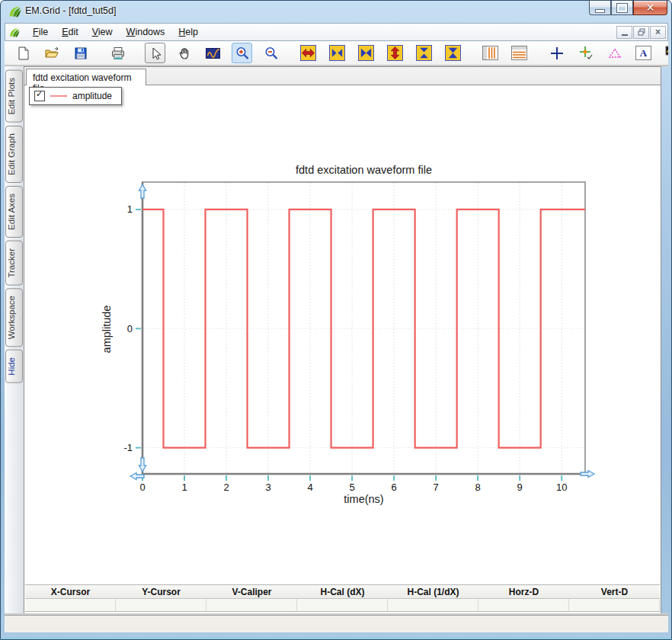  Describe the element at coordinates (336, 12) in the screenshot. I see `title-bar: EM.Grid - [fdtd_tut5d] ✕` at that location.